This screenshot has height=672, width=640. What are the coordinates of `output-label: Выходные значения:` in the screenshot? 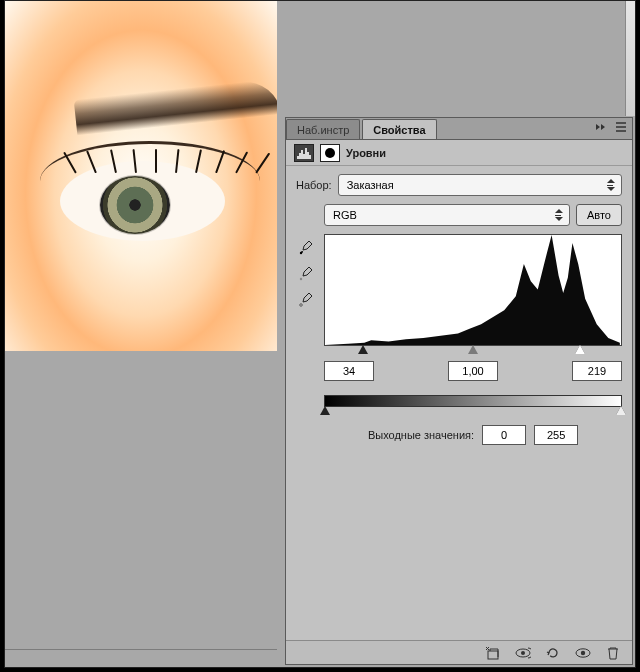 It's located at (421, 435).